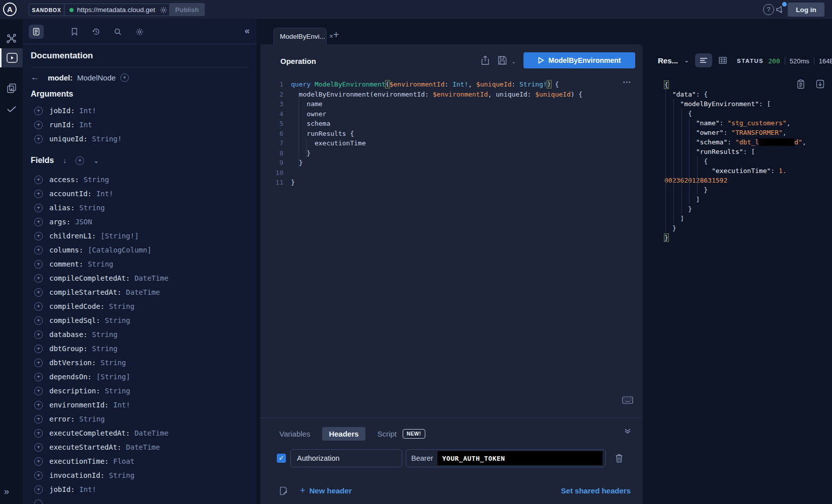  I want to click on field-name: compileStartedAt:, so click(86, 292).